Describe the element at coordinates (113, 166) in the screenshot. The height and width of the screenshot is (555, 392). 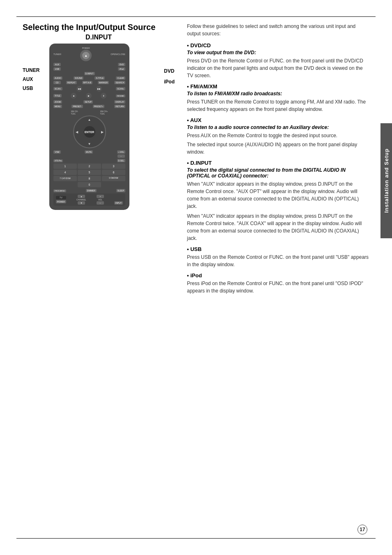
I see `btn-3: 3` at that location.